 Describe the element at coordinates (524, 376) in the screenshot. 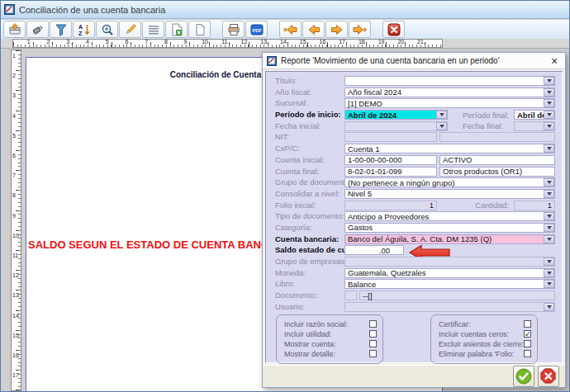

I see `ok-button` at that location.